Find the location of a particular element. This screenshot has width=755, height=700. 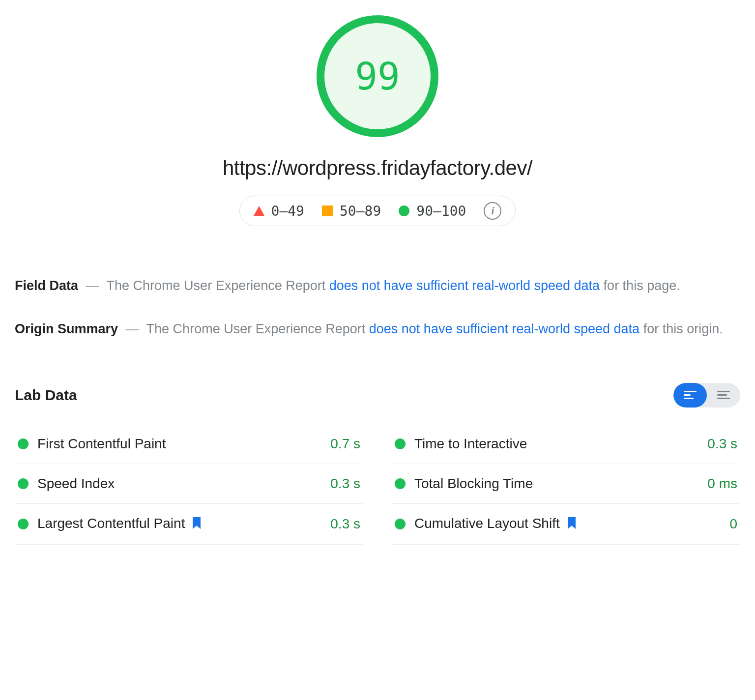

metric-value: 0 ms is located at coordinates (723, 484).